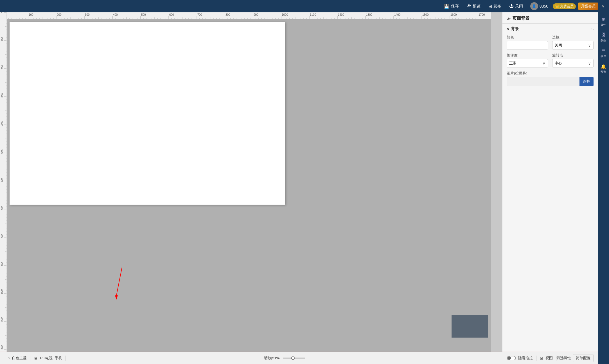 This screenshot has height=364, width=609. What do you see at coordinates (294, 358) in the screenshot?
I see `zoom-slider` at bounding box center [294, 358].